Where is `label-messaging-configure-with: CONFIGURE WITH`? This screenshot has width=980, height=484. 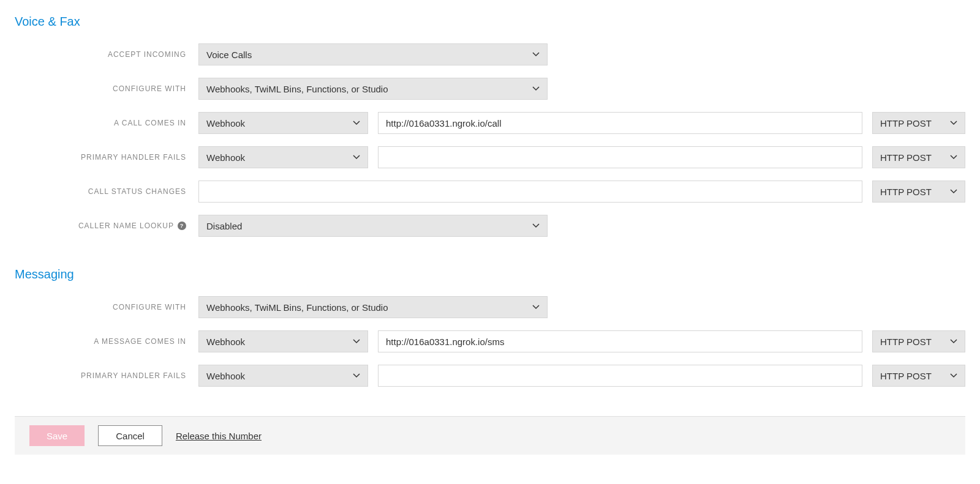 label-messaging-configure-with: CONFIGURE WITH is located at coordinates (107, 307).